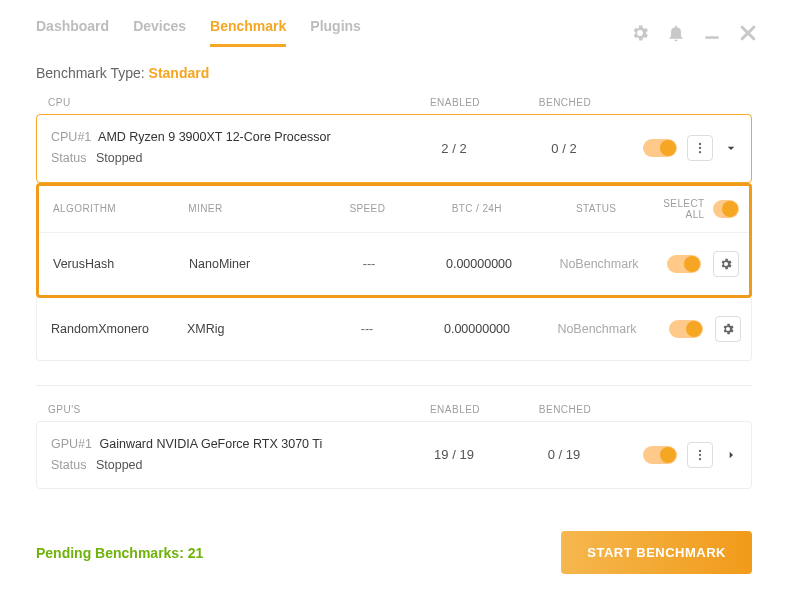 The height and width of the screenshot is (594, 788). Describe the element at coordinates (252, 329) in the screenshot. I see `alg-miner: XMRig` at that location.